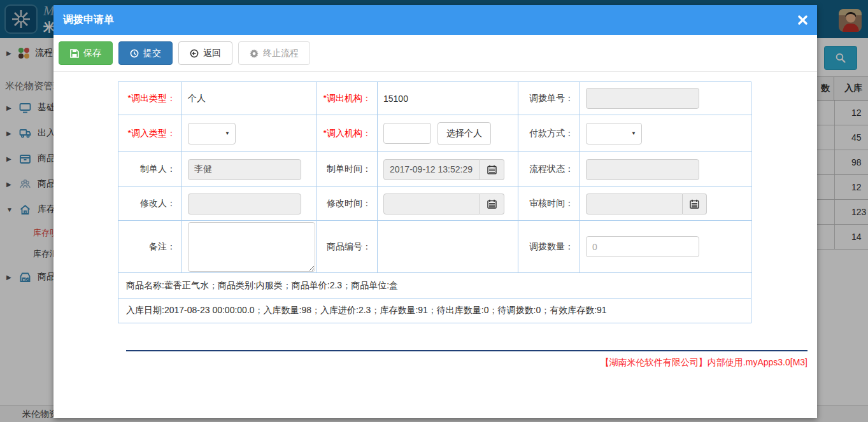 This screenshot has height=422, width=868. I want to click on modify-time-input, so click(432, 204).